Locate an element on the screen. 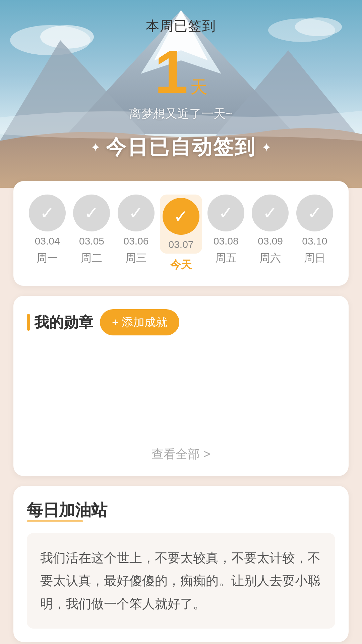  week-signed-label: 本周已签到 is located at coordinates (181, 26).